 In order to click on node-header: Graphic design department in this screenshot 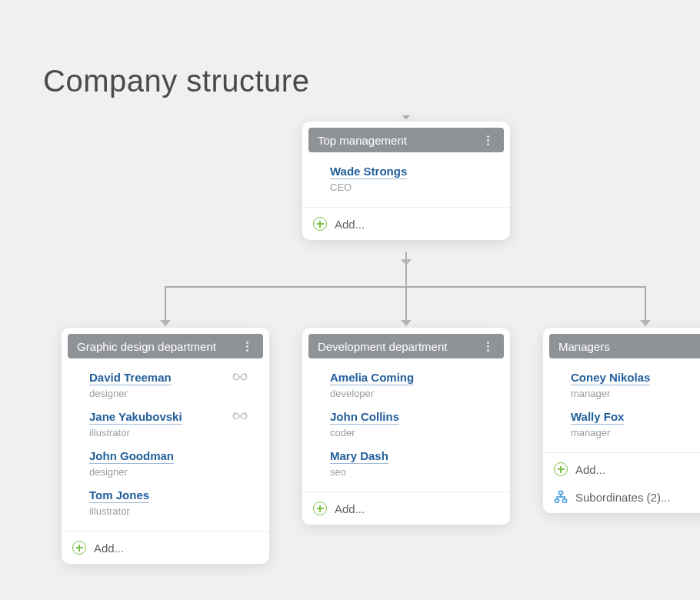, I will do `click(165, 346)`.